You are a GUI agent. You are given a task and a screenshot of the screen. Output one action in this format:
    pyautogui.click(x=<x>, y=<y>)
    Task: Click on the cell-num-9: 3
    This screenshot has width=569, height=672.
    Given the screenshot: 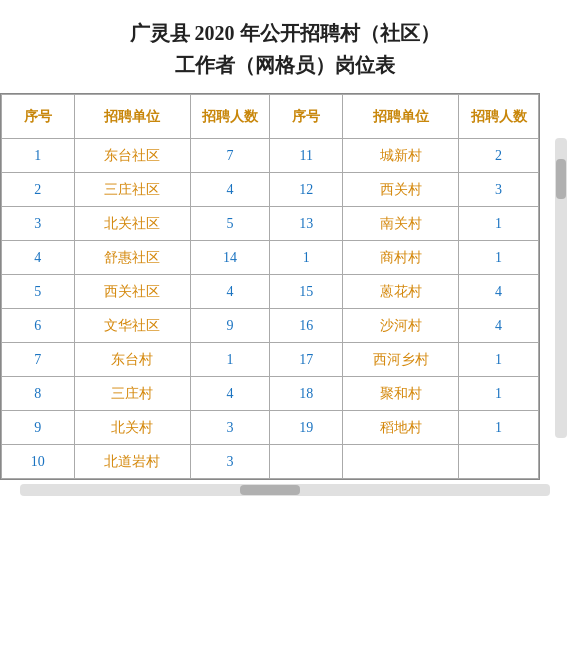 What is the action you would take?
    pyautogui.click(x=230, y=462)
    